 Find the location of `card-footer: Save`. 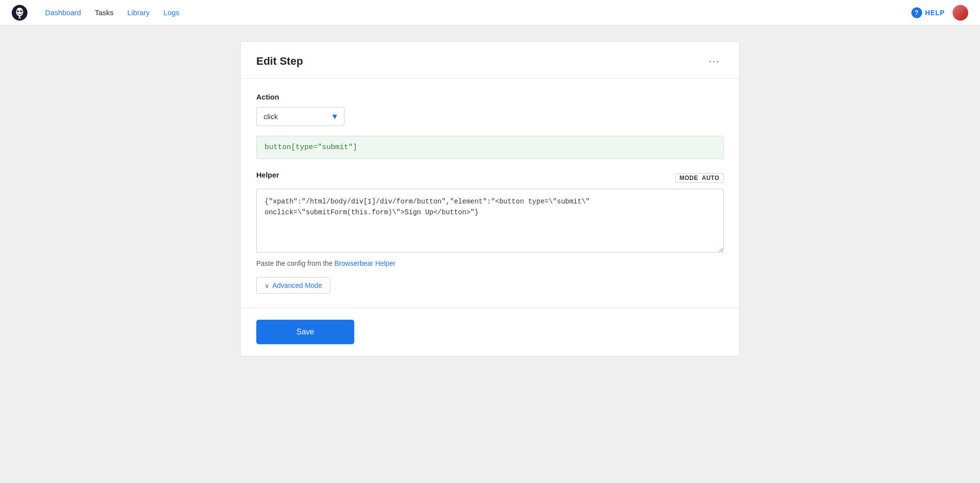

card-footer: Save is located at coordinates (490, 332).